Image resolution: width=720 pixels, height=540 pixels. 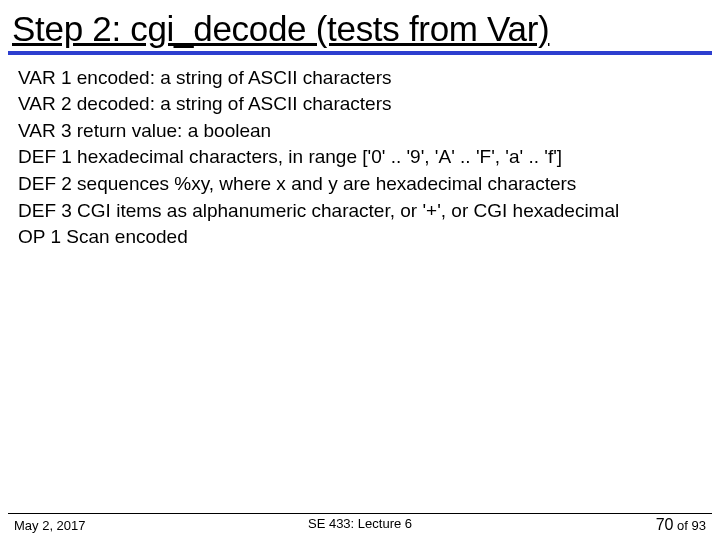 I want to click on page-current: 70, so click(x=665, y=524).